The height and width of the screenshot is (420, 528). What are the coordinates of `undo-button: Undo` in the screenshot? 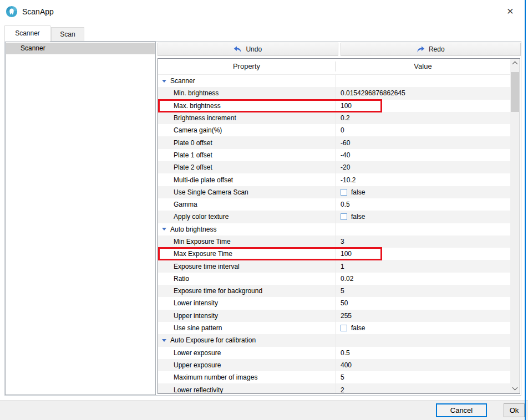 It's located at (248, 49).